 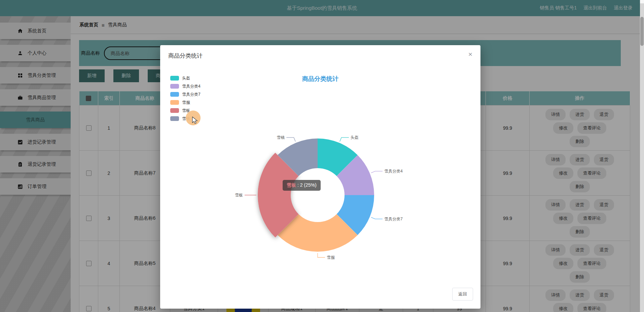 What do you see at coordinates (394, 171) in the screenshot?
I see `pie-label: 雪具分类4` at bounding box center [394, 171].